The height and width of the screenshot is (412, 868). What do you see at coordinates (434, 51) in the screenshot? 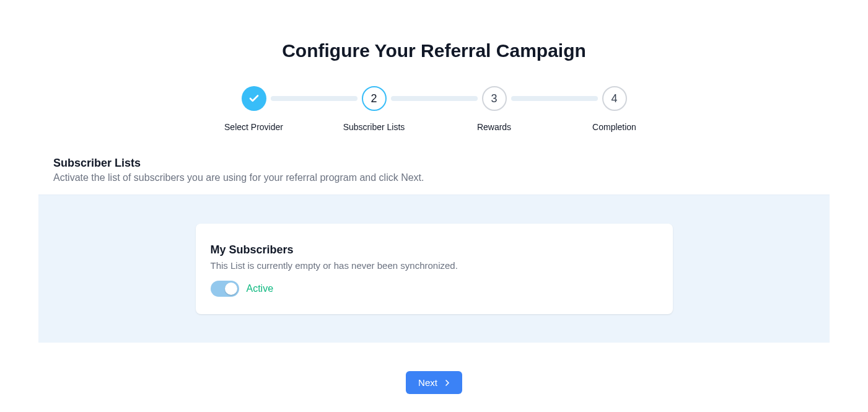
I see `page-title: Configure Your Referral Campaign` at bounding box center [434, 51].